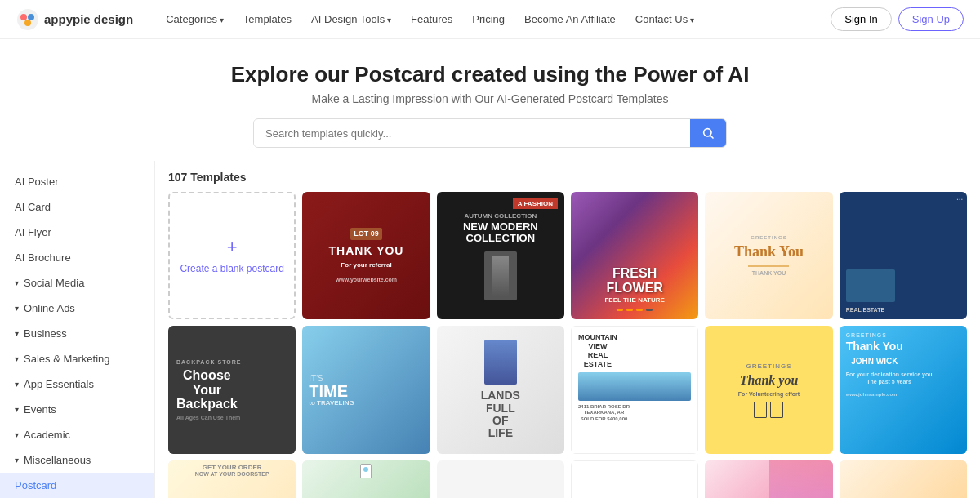  Describe the element at coordinates (77, 384) in the screenshot. I see `sidebar-item-app-essentials: ▾ App Essentials` at that location.